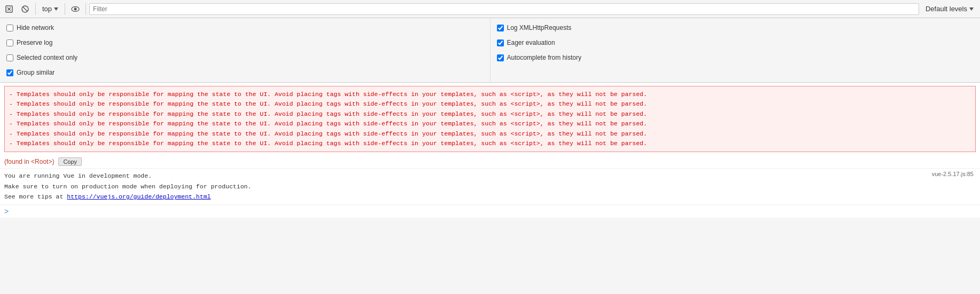  What do you see at coordinates (953, 174) in the screenshot?
I see `source-file-label: vue-2.5.17.js:85` at bounding box center [953, 174].